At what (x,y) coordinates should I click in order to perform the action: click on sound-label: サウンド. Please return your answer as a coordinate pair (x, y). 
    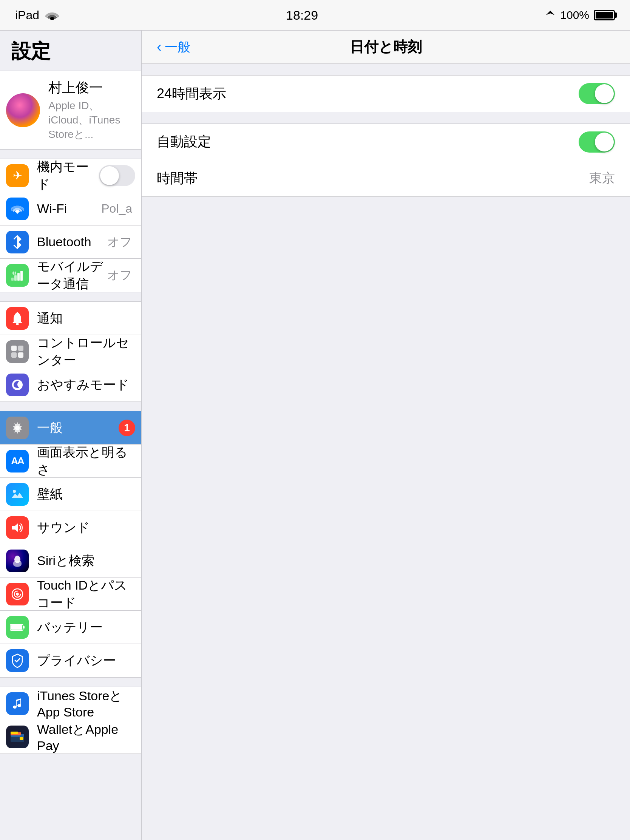
    Looking at the image, I should click on (86, 528).